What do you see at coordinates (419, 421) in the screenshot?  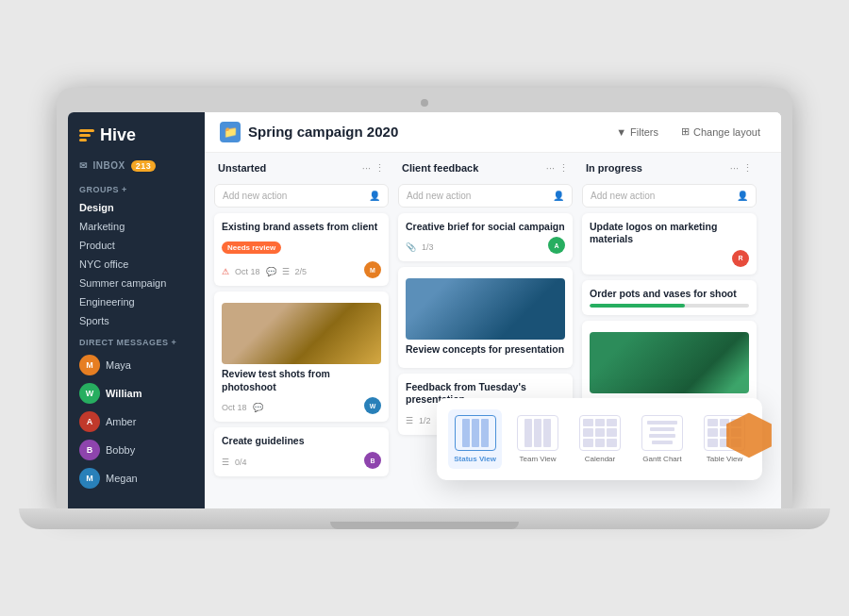 I see `card-meta-tuesday: ☰ 1/2` at bounding box center [419, 421].